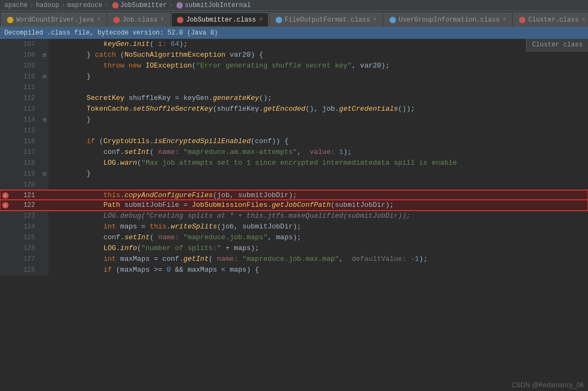 This screenshot has width=588, height=391. What do you see at coordinates (294, 109) in the screenshot?
I see `code-line-113: 113 TokenCache.setShuffleSecretKey(shuff…` at bounding box center [294, 109].